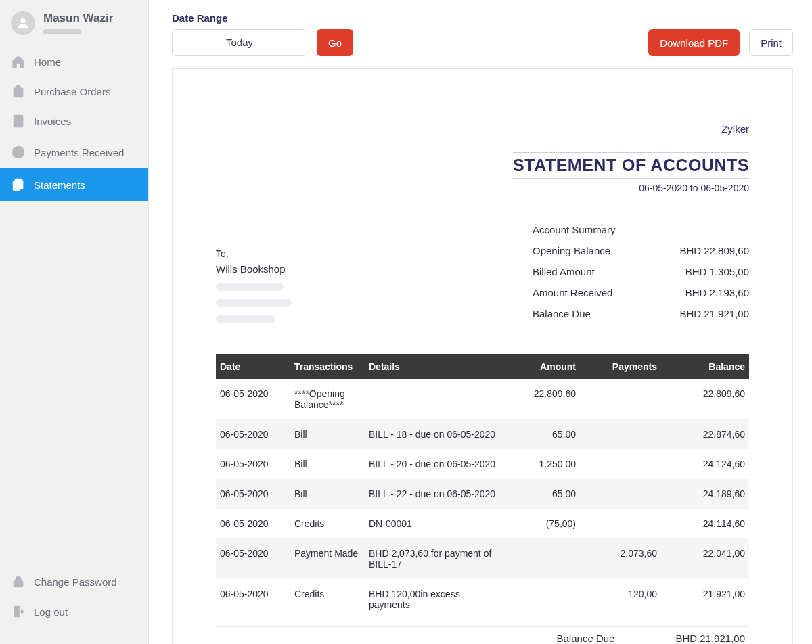 Image resolution: width=812 pixels, height=644 pixels. I want to click on sidebar-item-label: Change Password, so click(76, 582).